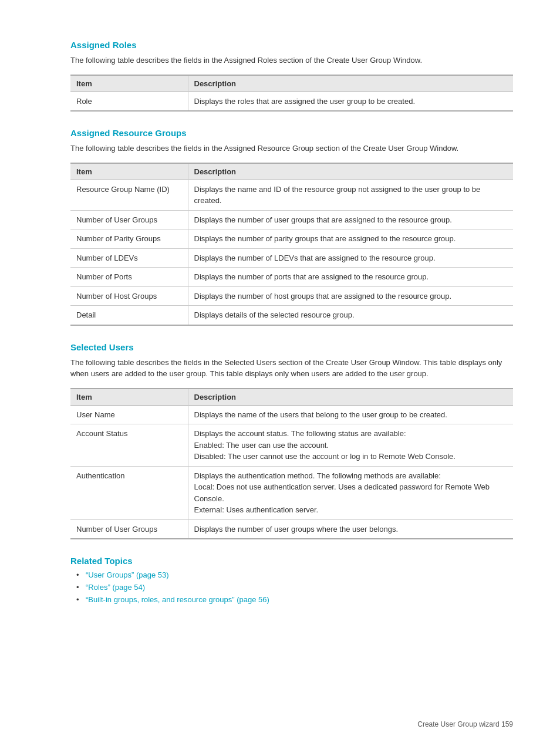 This screenshot has width=560, height=746. I want to click on selected-users-desc: The following table describes the fields…, so click(292, 369).